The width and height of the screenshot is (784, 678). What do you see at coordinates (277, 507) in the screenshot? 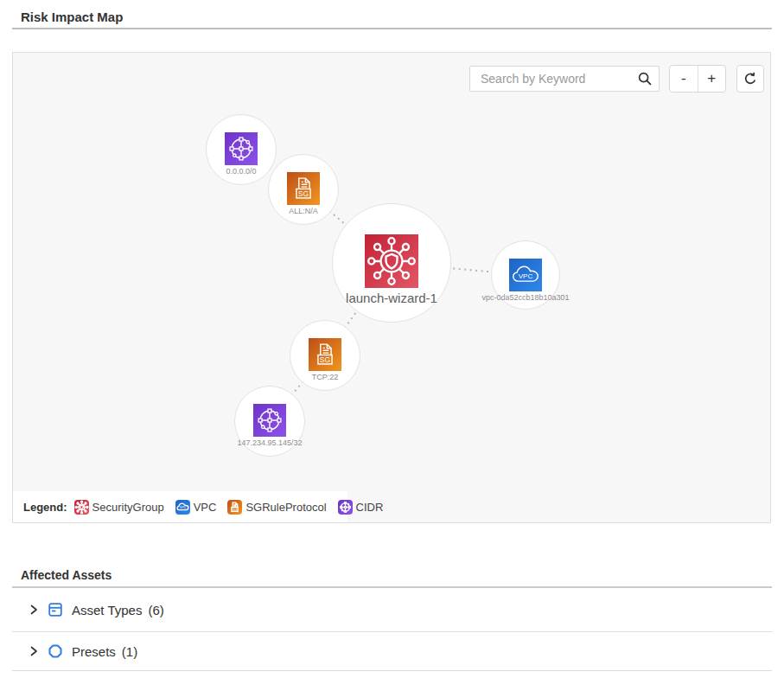
I see `legend-item-sg-rule: SGSGRuleProtocol` at bounding box center [277, 507].